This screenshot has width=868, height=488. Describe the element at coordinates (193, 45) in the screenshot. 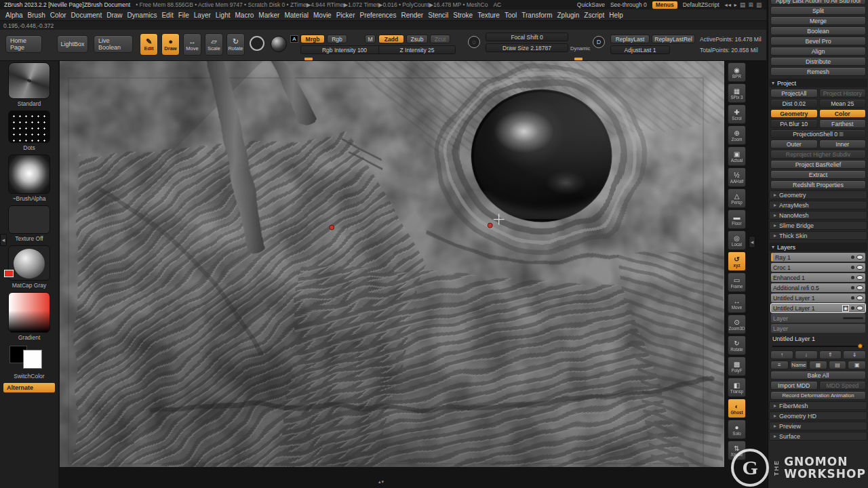

I see `move-mode-button: ↔Move` at that location.